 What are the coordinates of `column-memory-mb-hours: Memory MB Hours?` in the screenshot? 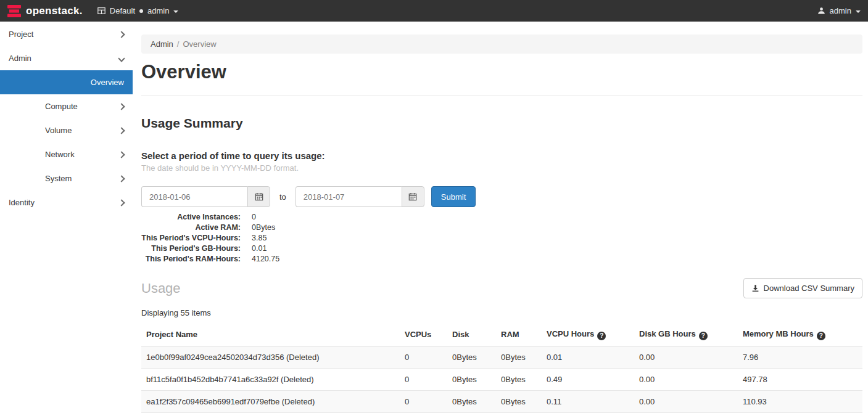 It's located at (800, 335).